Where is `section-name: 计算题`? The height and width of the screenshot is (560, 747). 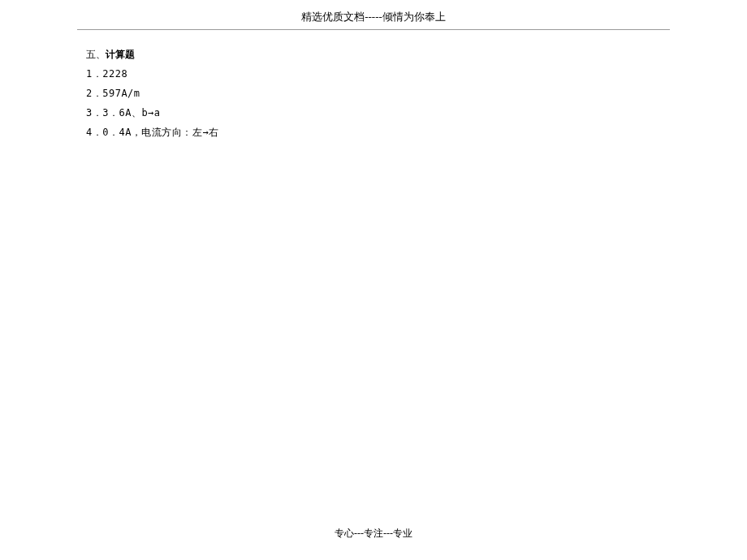 section-name: 计算题 is located at coordinates (120, 54).